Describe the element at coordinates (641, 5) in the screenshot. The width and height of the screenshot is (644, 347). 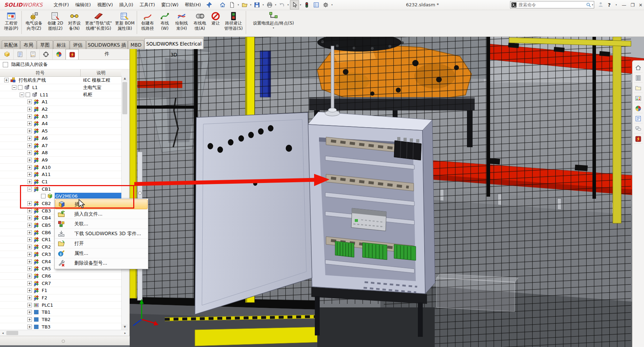
I see `close-button: ✕` at that location.